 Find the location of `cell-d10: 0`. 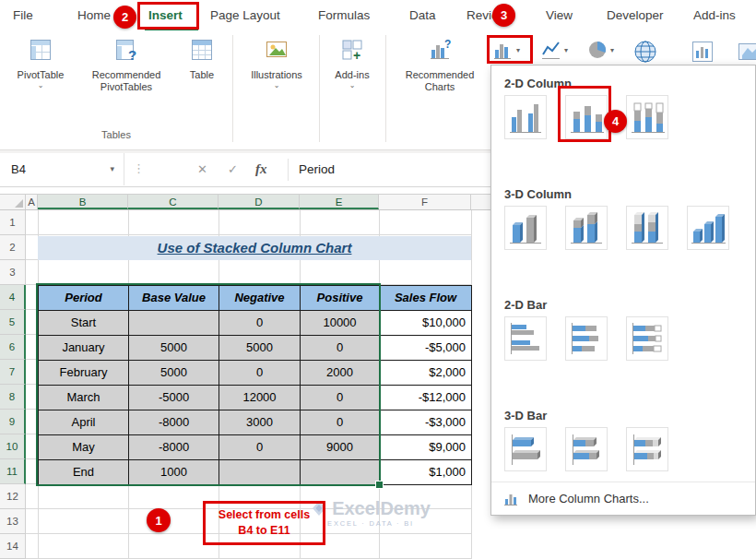

cell-d10: 0 is located at coordinates (260, 448).